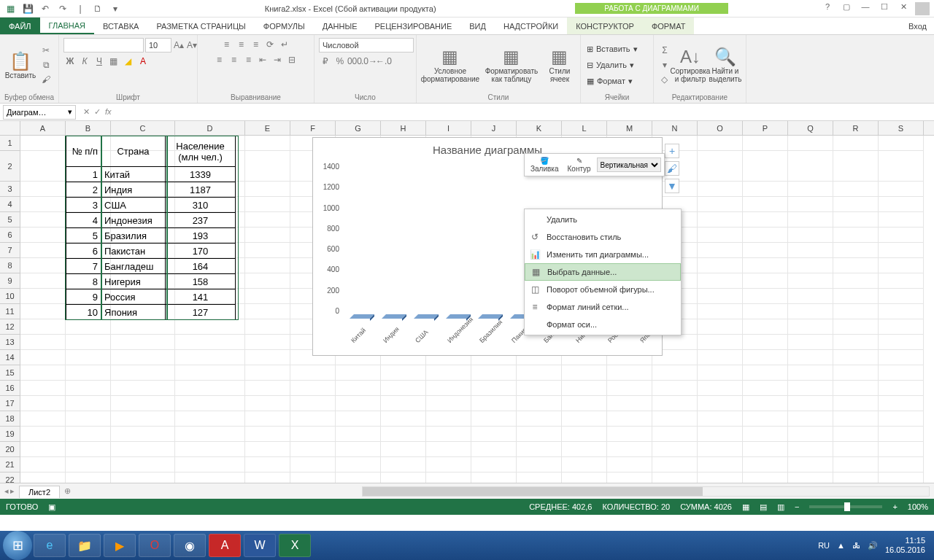 This screenshot has height=560, width=934. I want to click on row-header: 20, so click(10, 449).